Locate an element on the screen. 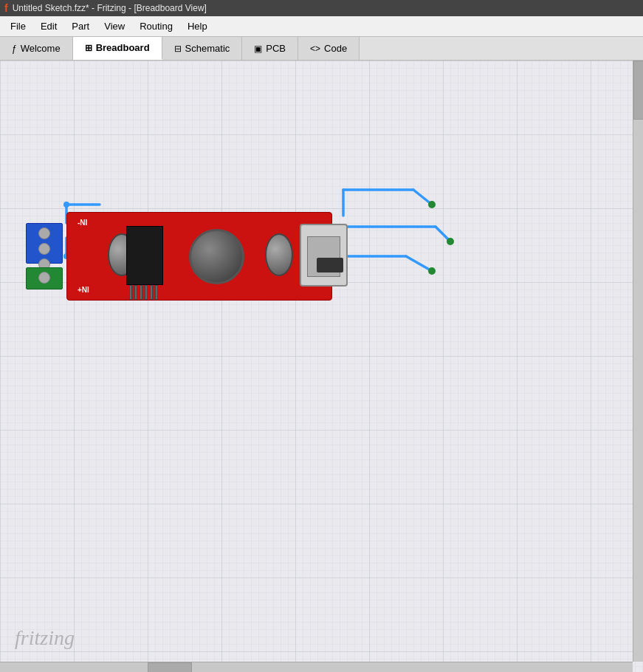 The height and width of the screenshot is (672, 643). tab-schematic-label: Schematic is located at coordinates (208, 49).